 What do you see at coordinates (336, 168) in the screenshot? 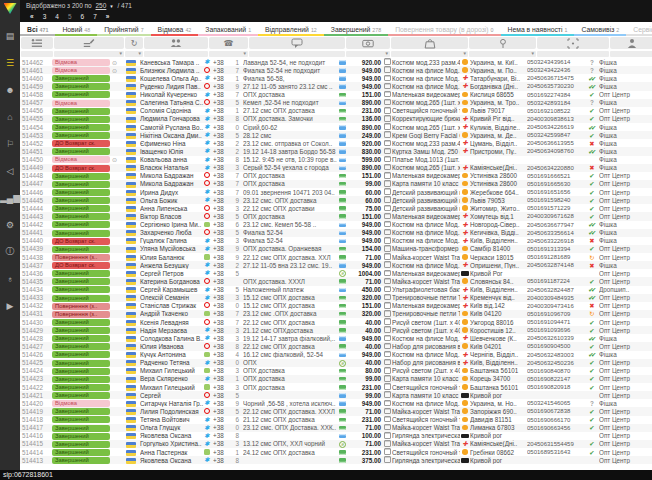
I see `table-row: 514449ДО Возврат ск.Власюк Наталья✱+383С…` at bounding box center [336, 168].